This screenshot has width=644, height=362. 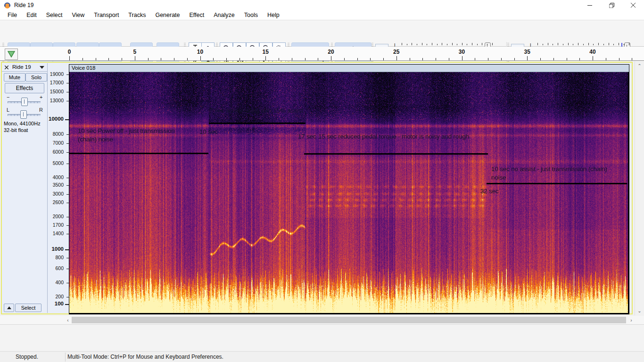 I want to click on frequency-label: 17000, so click(x=56, y=82).